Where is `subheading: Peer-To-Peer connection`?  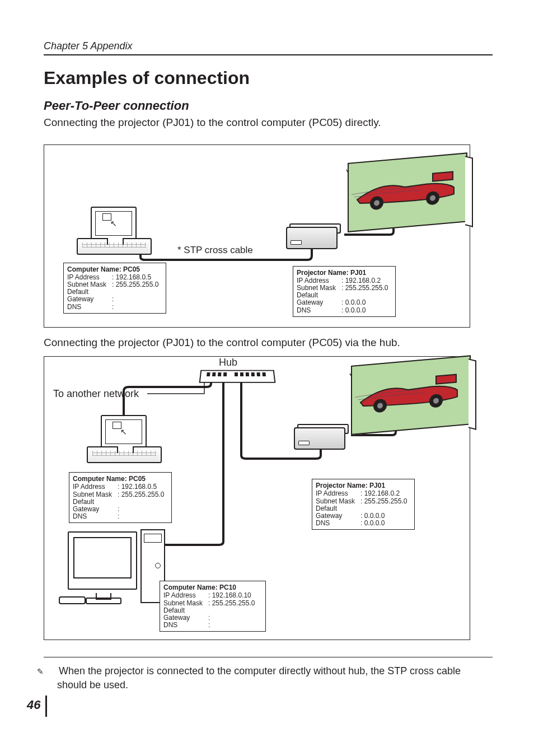
subheading: Peer-To-Peer connection is located at coordinates (268, 106).